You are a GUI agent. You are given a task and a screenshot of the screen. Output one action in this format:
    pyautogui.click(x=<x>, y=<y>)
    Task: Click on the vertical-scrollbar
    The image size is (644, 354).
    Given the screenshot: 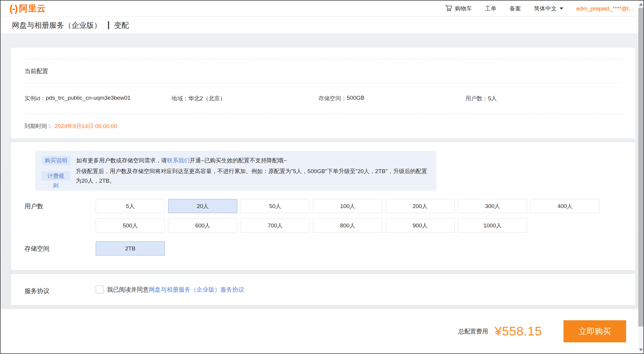 What is the action you would take?
    pyautogui.click(x=641, y=177)
    